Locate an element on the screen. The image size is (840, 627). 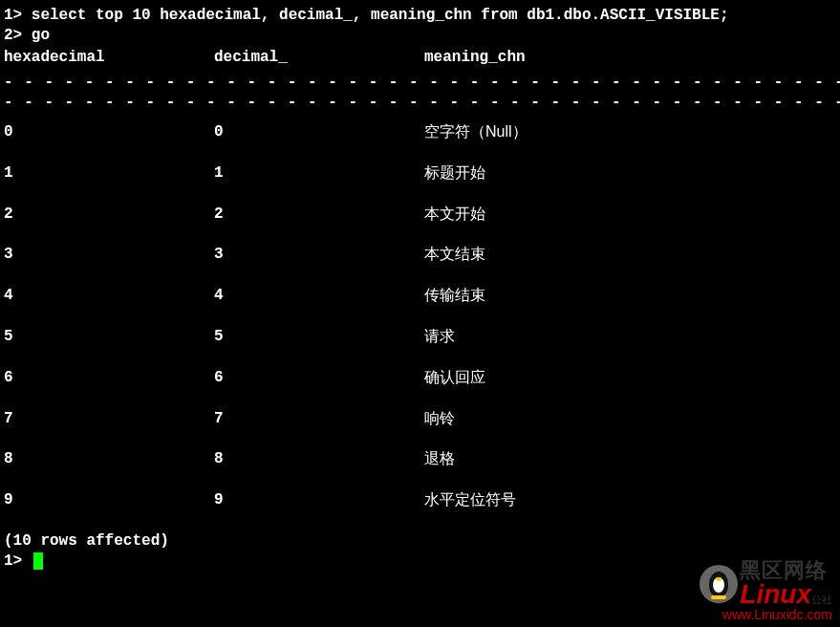
watermark-brand-text: Linux is located at coordinates (776, 595).